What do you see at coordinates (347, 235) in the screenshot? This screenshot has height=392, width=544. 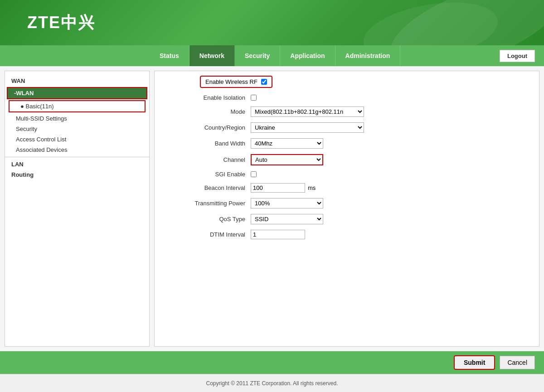 I see `dtim-row: DTIM Interval` at bounding box center [347, 235].